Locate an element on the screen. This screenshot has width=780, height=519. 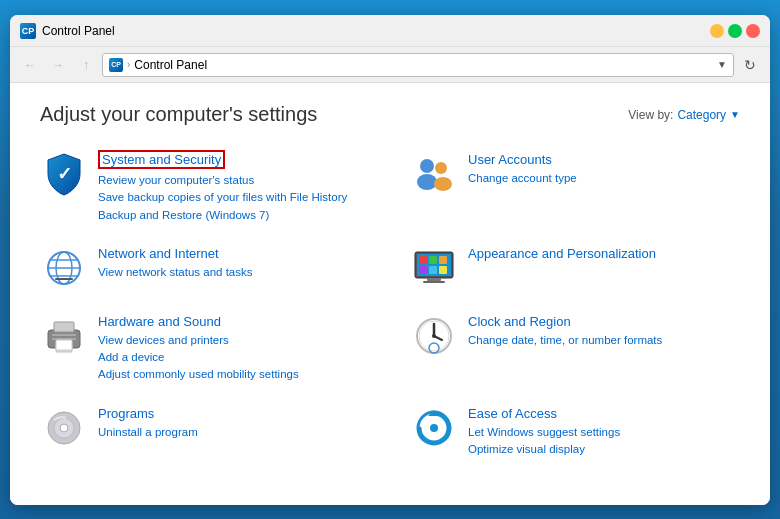
clock-region-icon is located at coordinates (434, 336).